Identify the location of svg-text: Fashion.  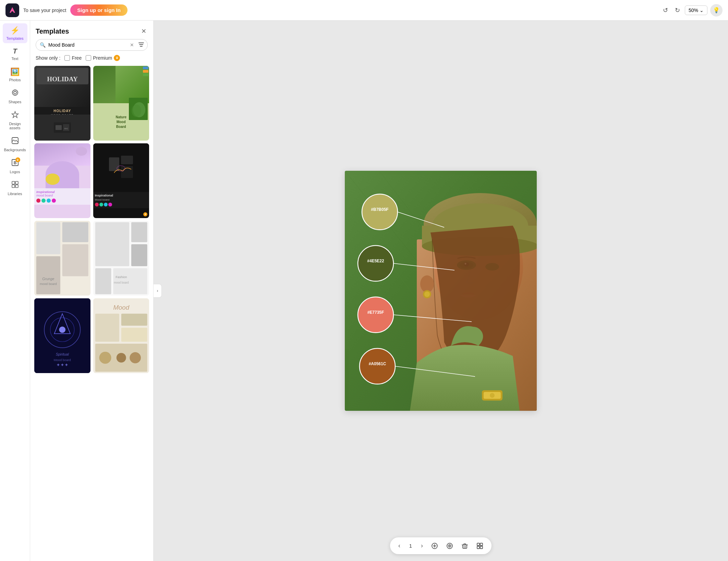
(121, 277).